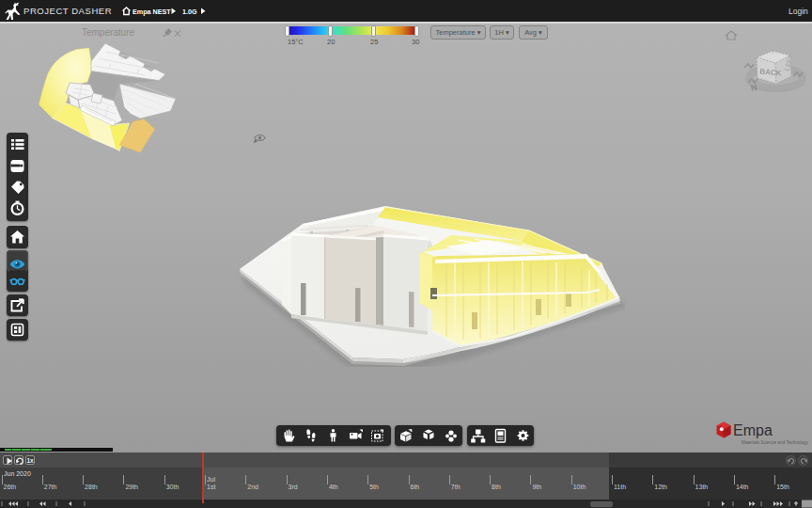 Image resolution: width=812 pixels, height=508 pixels. I want to click on svg-text: 1.0G, so click(190, 11).